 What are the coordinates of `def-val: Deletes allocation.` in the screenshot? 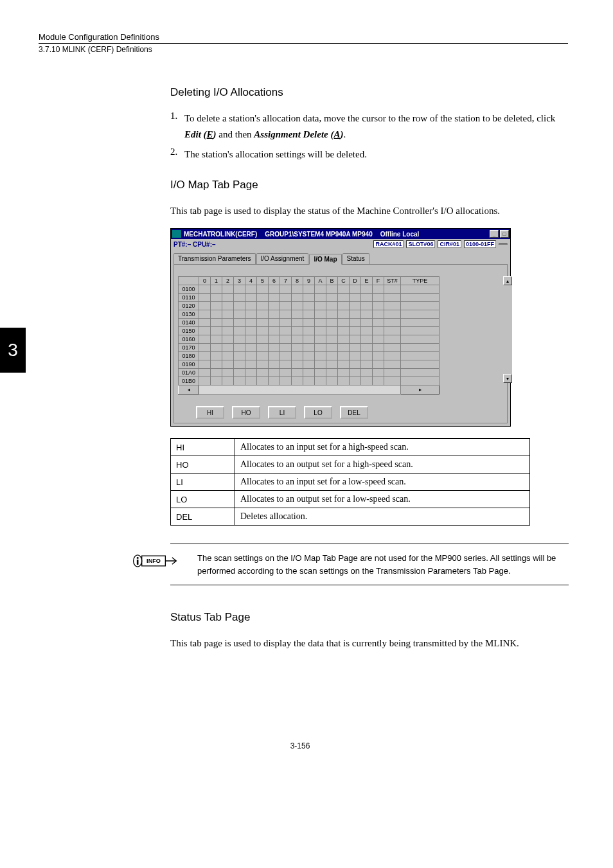 It's located at (383, 517).